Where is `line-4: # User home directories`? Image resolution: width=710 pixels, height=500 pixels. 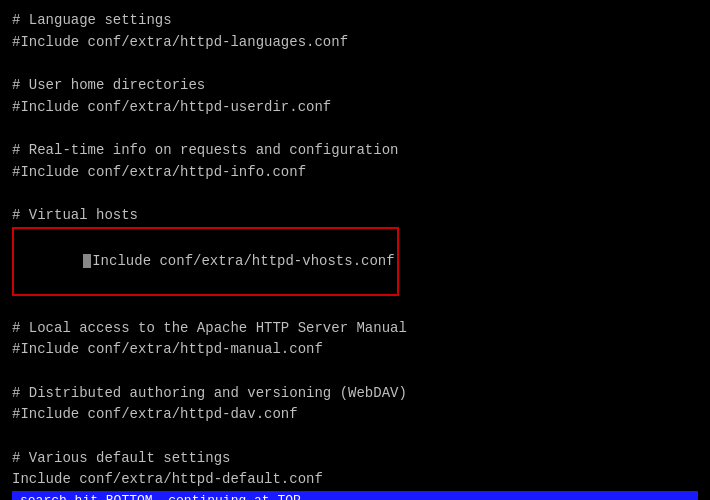 line-4: # User home directories is located at coordinates (355, 86).